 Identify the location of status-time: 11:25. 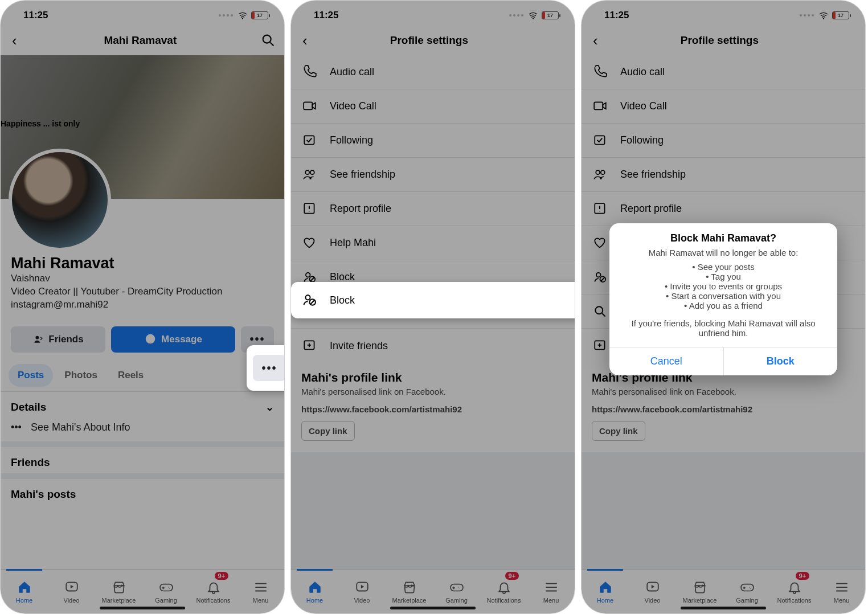
(616, 15).